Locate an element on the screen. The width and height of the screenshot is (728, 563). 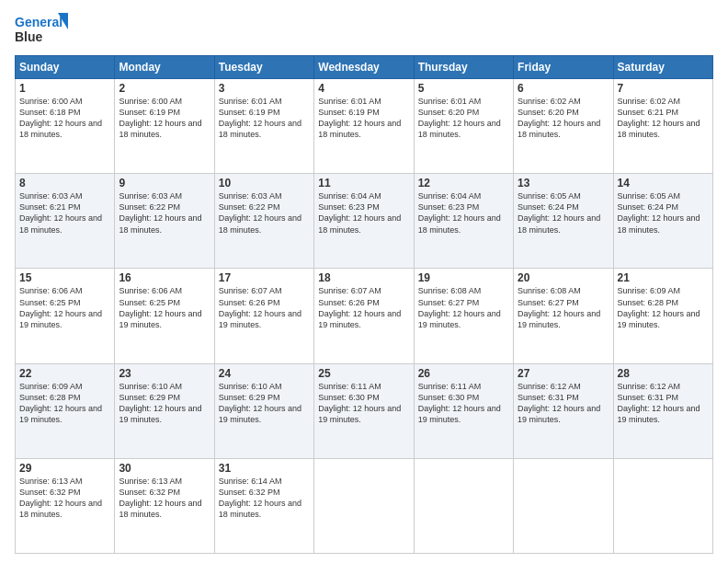
calendar-cell: 30Sunrise: 6:13 AMSunset: 6:32 PMDayligh… is located at coordinates (165, 506).